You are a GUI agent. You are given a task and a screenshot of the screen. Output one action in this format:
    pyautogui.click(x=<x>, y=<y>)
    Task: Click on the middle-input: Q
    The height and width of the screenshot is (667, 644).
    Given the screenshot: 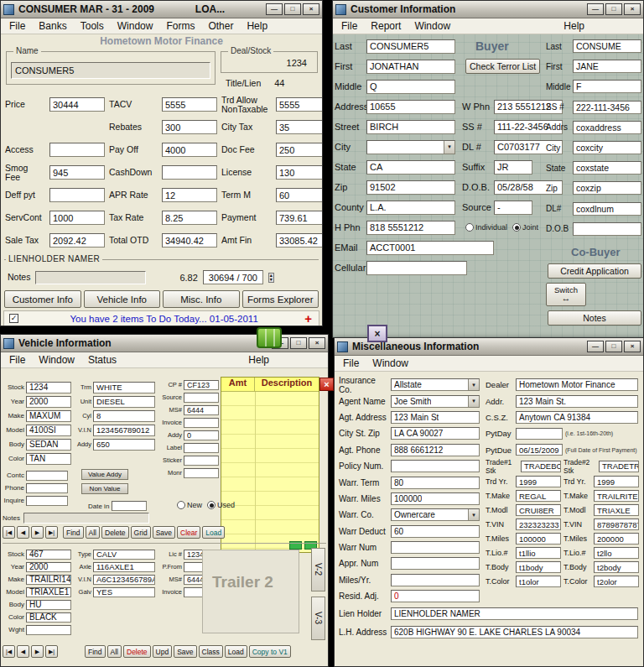 What is the action you would take?
    pyautogui.click(x=411, y=87)
    